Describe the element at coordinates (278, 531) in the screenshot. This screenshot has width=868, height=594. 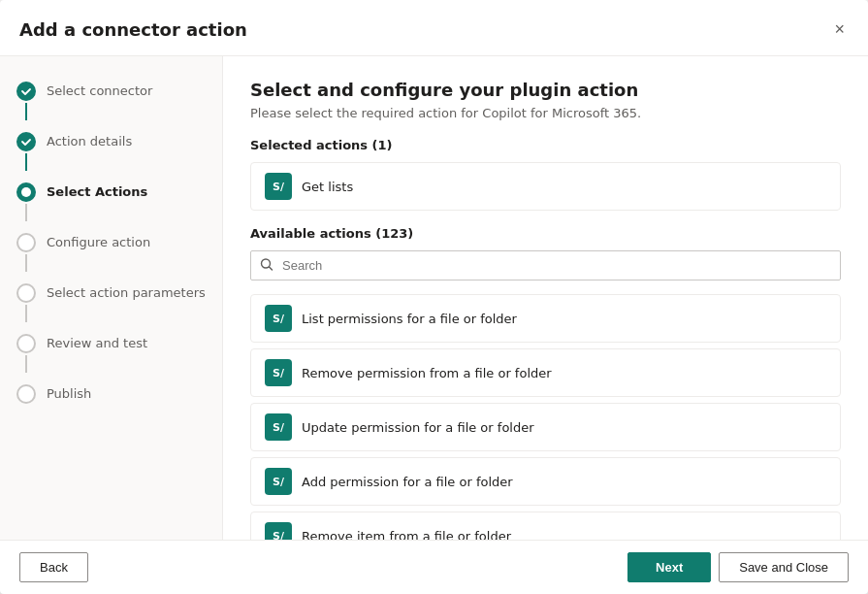
I see `action-icon-4: S/` at that location.